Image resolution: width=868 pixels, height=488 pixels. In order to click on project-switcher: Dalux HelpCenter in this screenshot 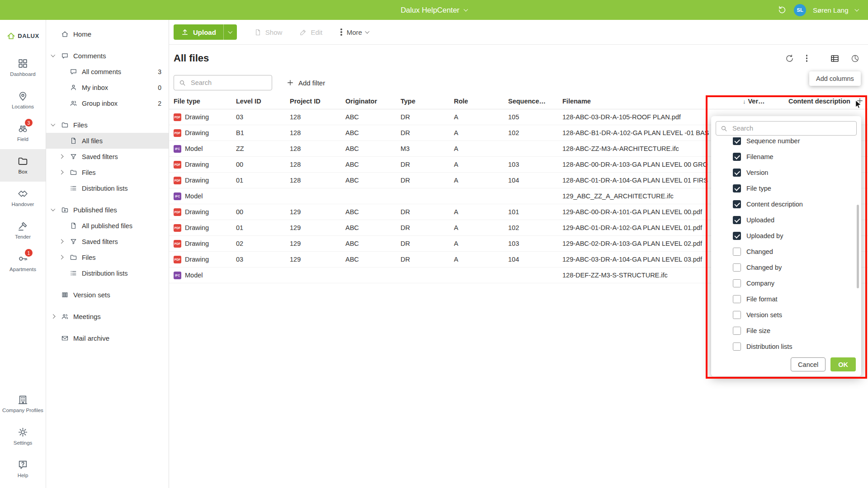, I will do `click(434, 10)`.